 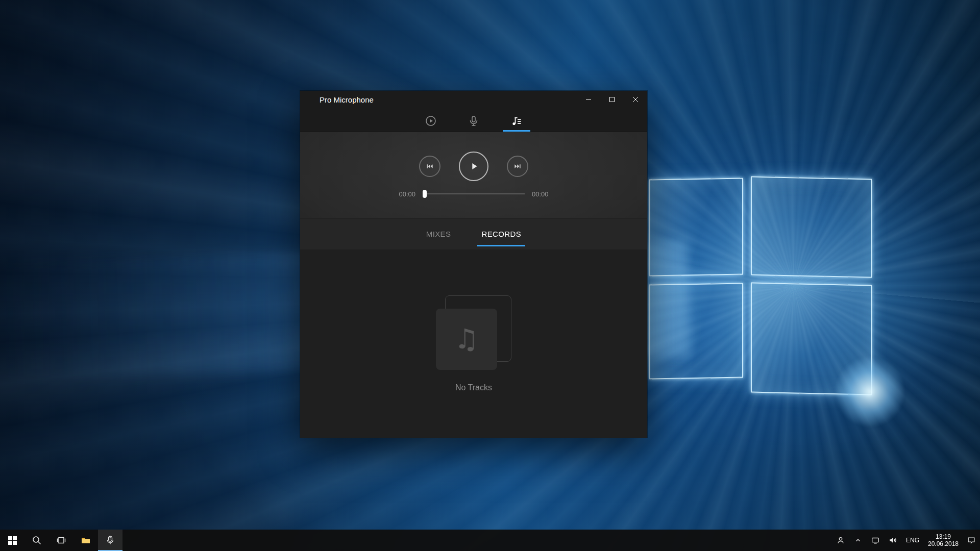 I want to click on play-circle-icon, so click(x=431, y=121).